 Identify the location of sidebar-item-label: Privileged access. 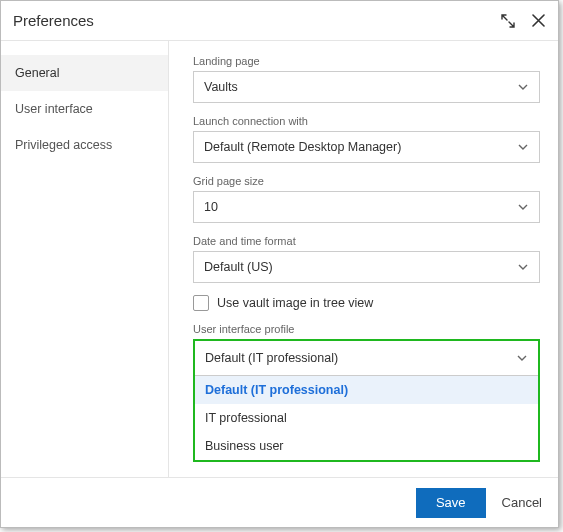
(64, 145).